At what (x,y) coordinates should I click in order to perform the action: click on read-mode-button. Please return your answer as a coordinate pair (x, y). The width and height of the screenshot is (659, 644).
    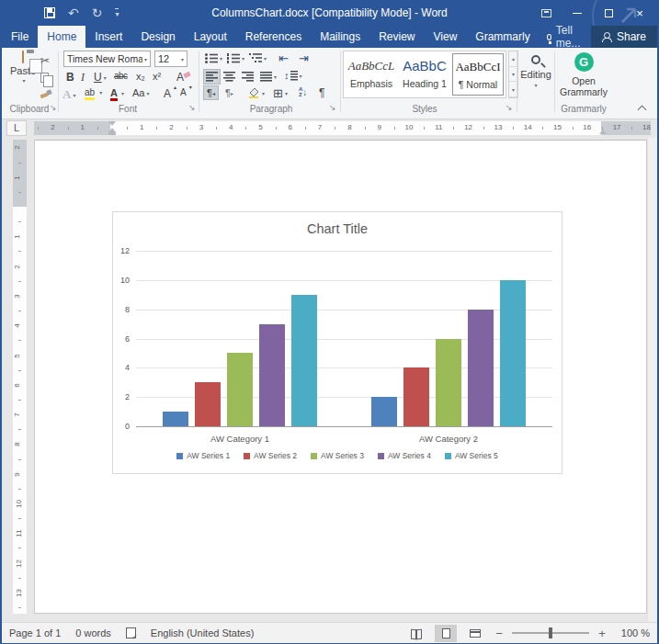
    Looking at the image, I should click on (416, 634).